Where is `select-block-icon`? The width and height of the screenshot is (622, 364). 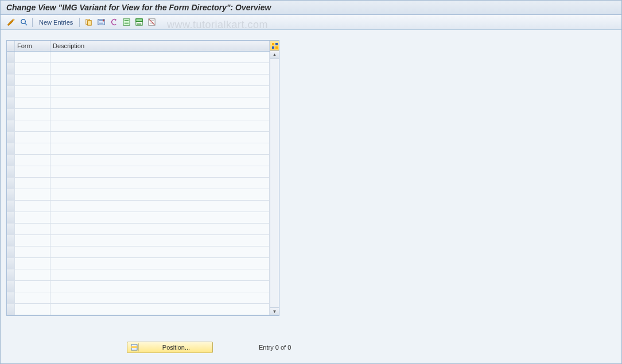 select-block-icon is located at coordinates (139, 22).